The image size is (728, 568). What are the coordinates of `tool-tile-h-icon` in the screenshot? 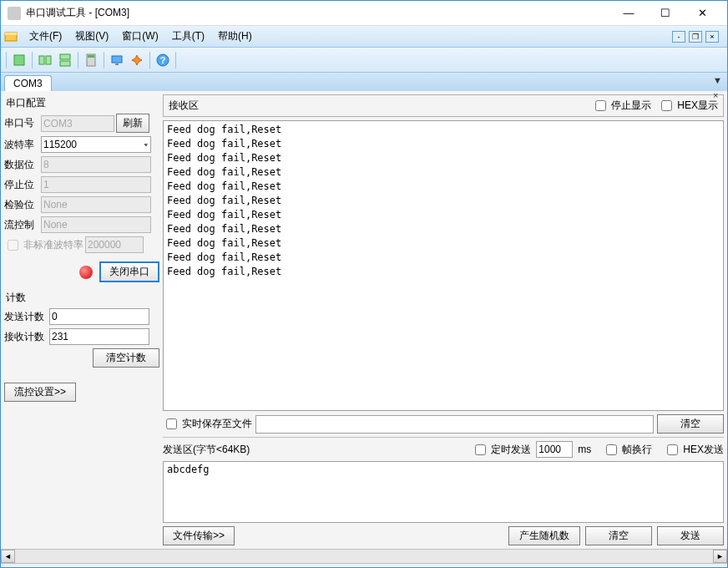 It's located at (45, 60).